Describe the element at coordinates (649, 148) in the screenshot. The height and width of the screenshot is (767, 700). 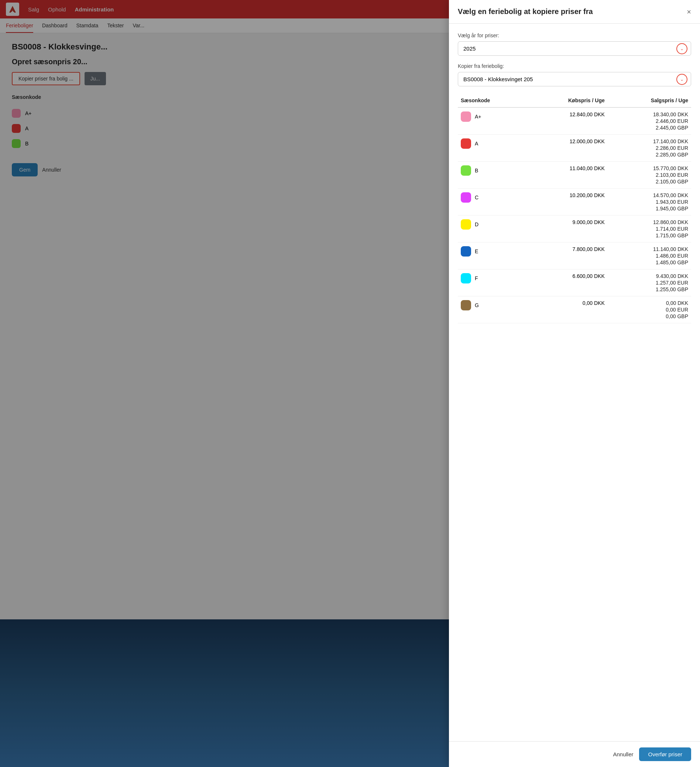
I see `sell-price-a: 17.140,00 DKK2.286,00 EUR2.285,00 GBP` at that location.